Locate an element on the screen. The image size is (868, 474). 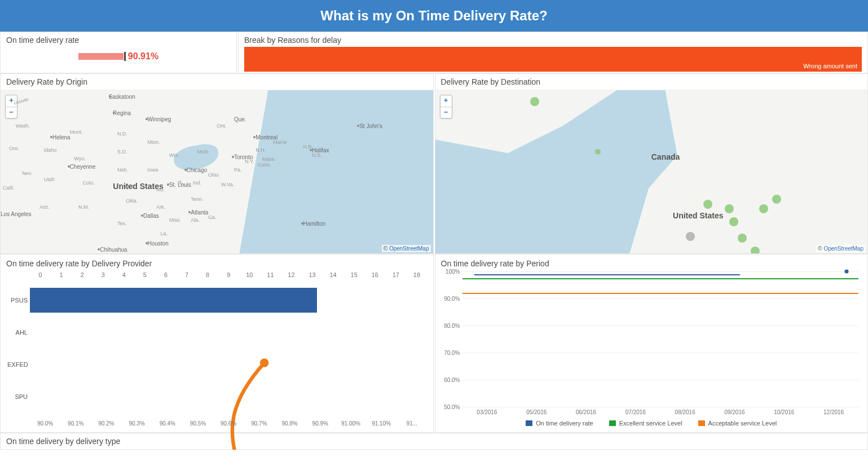
dashboard-title: What is my On Time Delivery Rate? is located at coordinates (434, 16).